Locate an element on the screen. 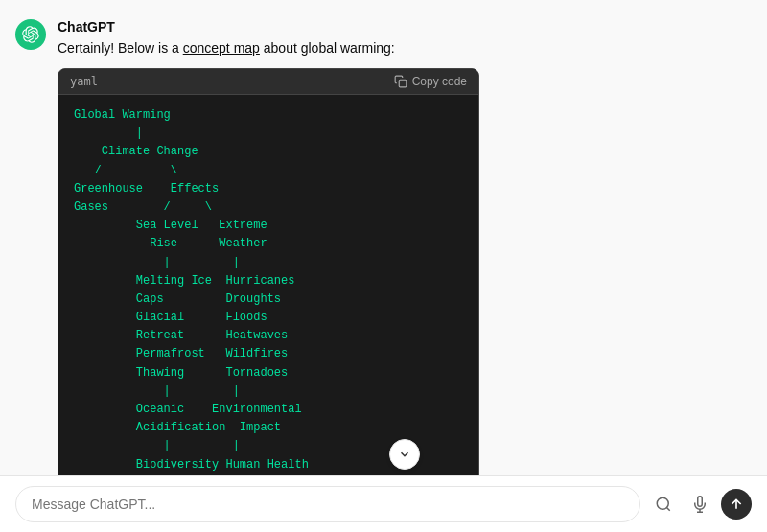 The image size is (767, 532). copy-icon is located at coordinates (401, 81).